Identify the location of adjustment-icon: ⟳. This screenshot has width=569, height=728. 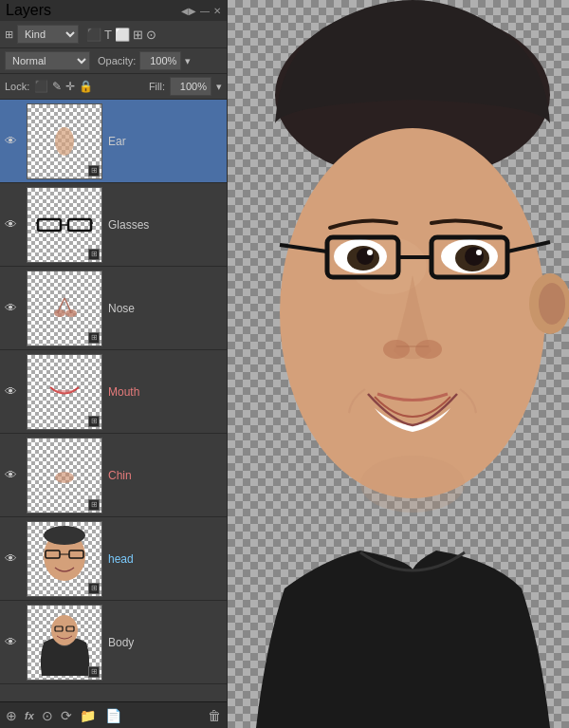
(66, 716).